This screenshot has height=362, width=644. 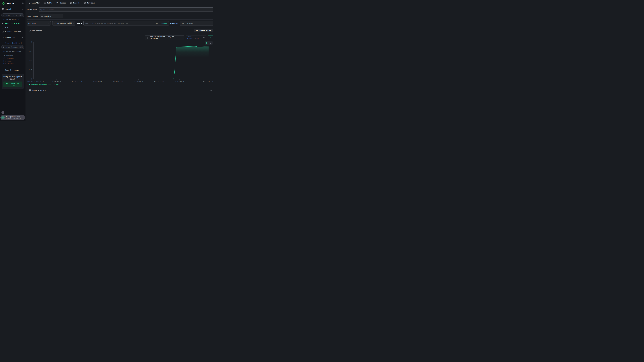 I want to click on journal-icon, so click(x=3, y=9).